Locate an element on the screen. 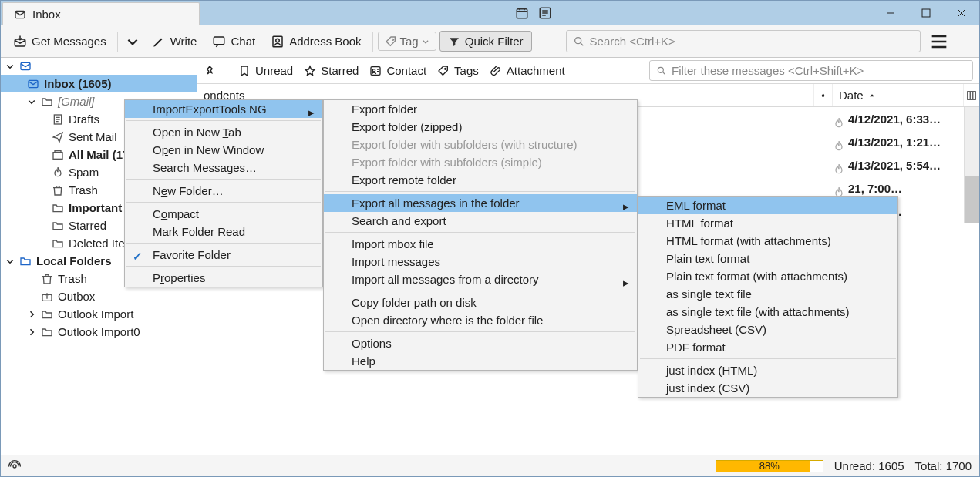  filter-tags: Tags is located at coordinates (458, 71).